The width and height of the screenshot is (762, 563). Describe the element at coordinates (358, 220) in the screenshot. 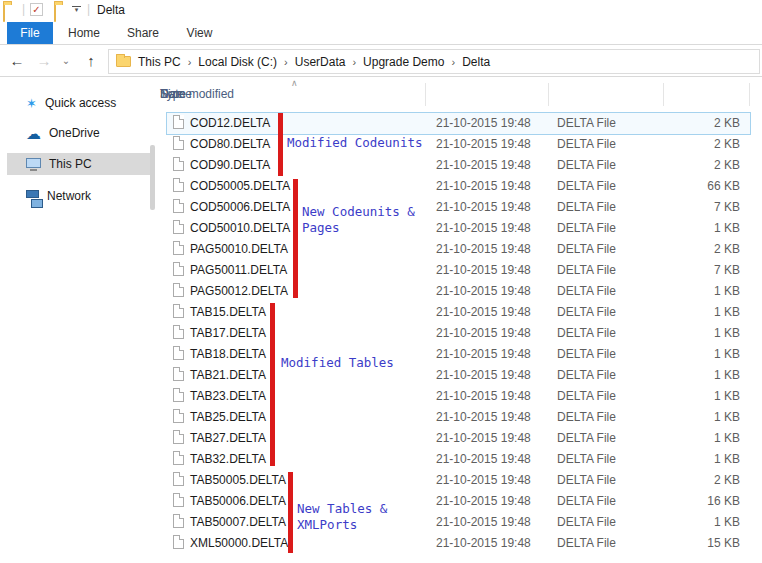

I see `annotation-label: New Codeunits &Pages` at that location.